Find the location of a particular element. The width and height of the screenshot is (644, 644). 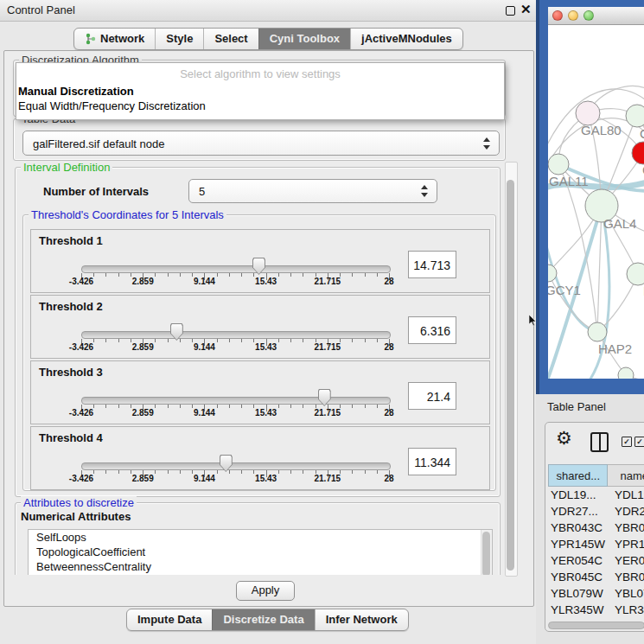

tab-cyni-toolbox: Cyni Toolbox is located at coordinates (304, 39).